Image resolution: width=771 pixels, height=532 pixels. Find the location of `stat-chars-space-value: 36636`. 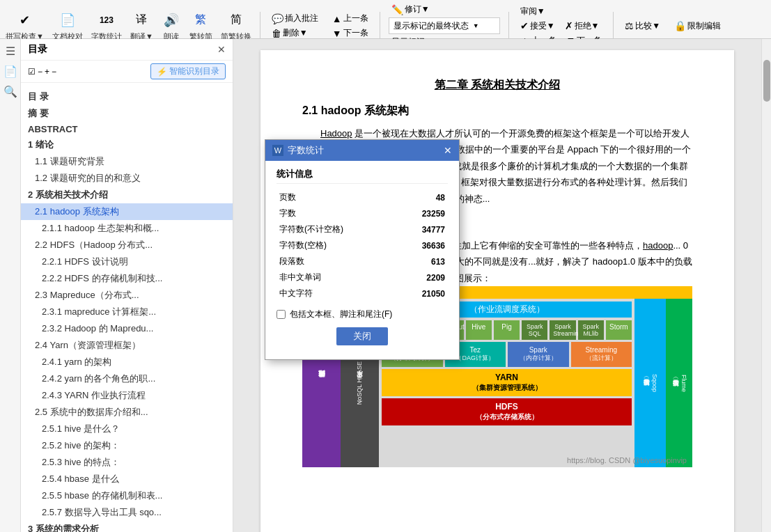

stat-chars-space-value: 36636 is located at coordinates (423, 245).